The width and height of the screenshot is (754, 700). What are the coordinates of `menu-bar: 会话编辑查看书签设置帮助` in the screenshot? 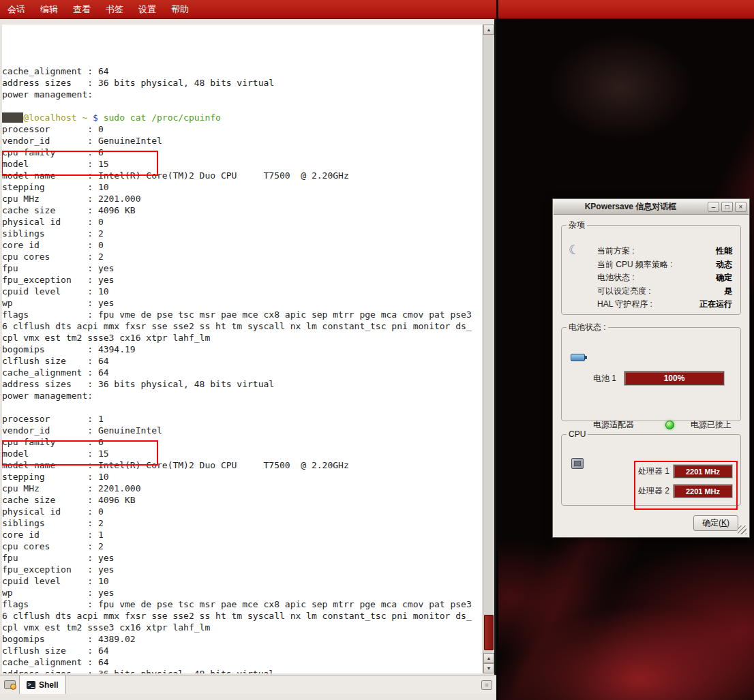 It's located at (377, 10).